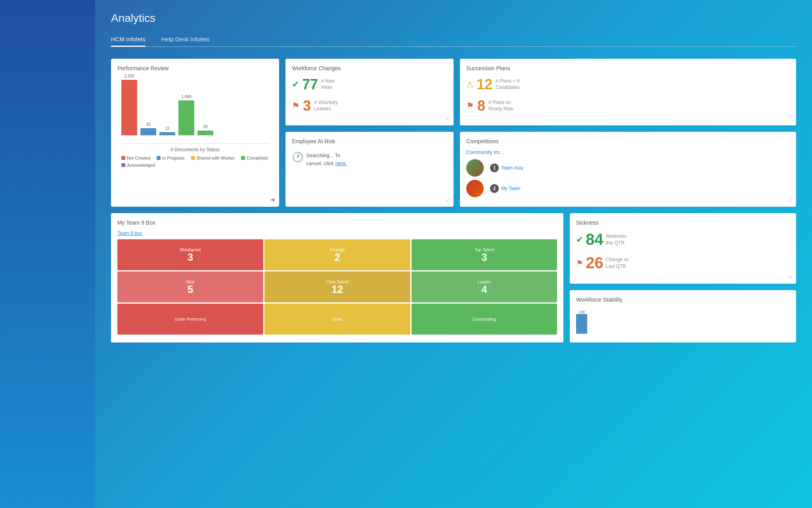 This screenshot has height=508, width=812. I want to click on team-9-box-link: Team 9 box, so click(337, 233).